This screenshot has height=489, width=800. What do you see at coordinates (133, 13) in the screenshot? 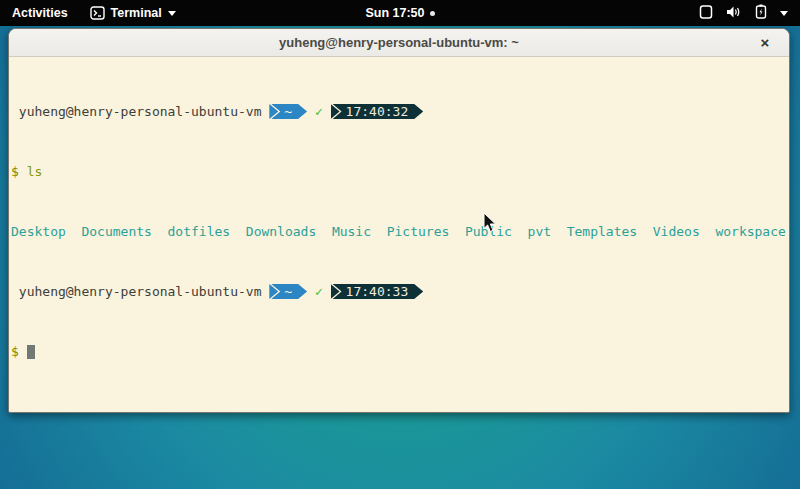
I see `app-menu-terminal: Terminal` at bounding box center [133, 13].